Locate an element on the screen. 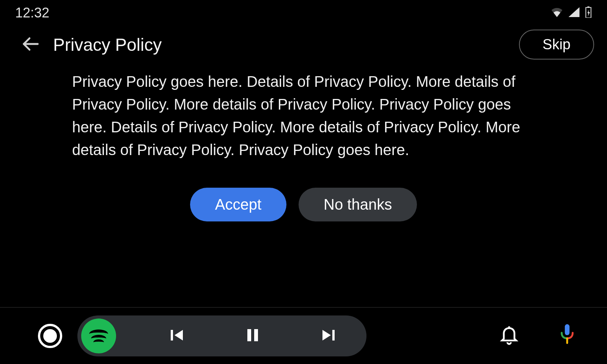 The width and height of the screenshot is (607, 364). status-icons is located at coordinates (571, 13).